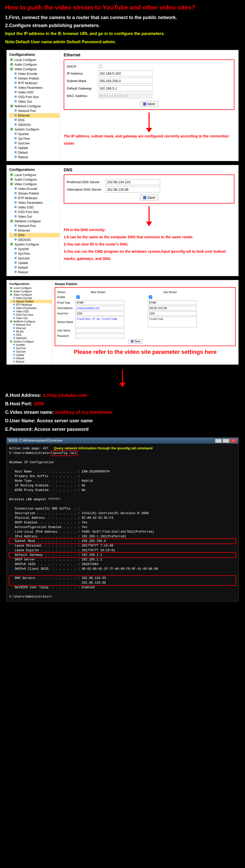  What do you see at coordinates (100, 313) in the screenshot?
I see `hostport-main-input` at bounding box center [100, 313].